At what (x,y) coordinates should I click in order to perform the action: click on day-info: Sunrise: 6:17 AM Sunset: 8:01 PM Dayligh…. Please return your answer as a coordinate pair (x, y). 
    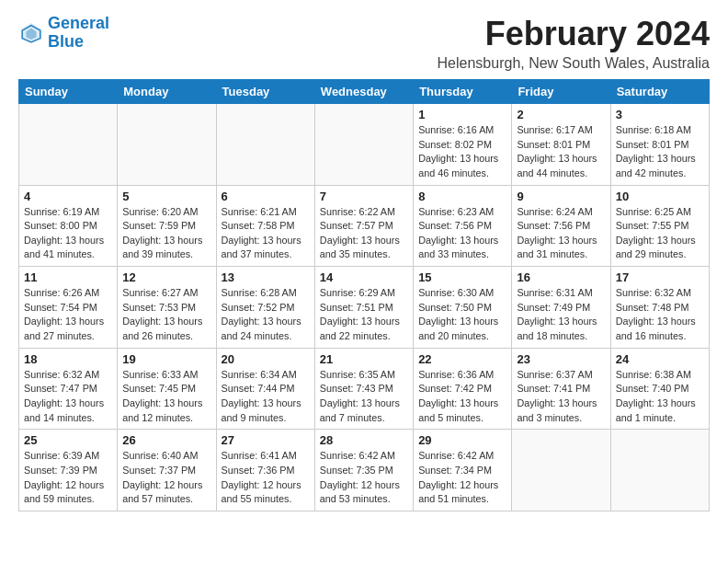
    Looking at the image, I should click on (561, 153).